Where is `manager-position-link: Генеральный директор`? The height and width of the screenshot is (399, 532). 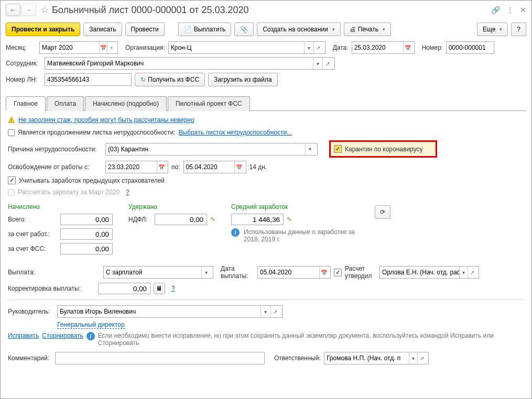
manager-position-link: Генеральный директор is located at coordinates (91, 325).